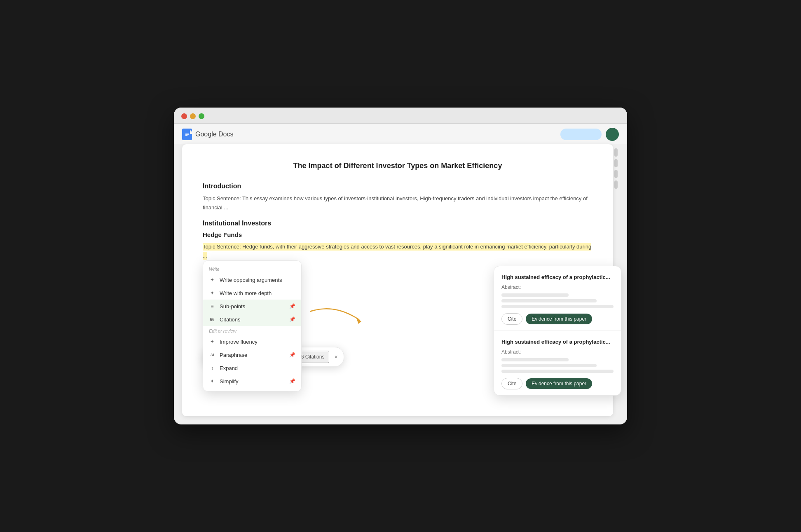 This screenshot has width=801, height=532. Describe the element at coordinates (293, 306) in the screenshot. I see `pin-icon-subpoints: 📌` at that location.